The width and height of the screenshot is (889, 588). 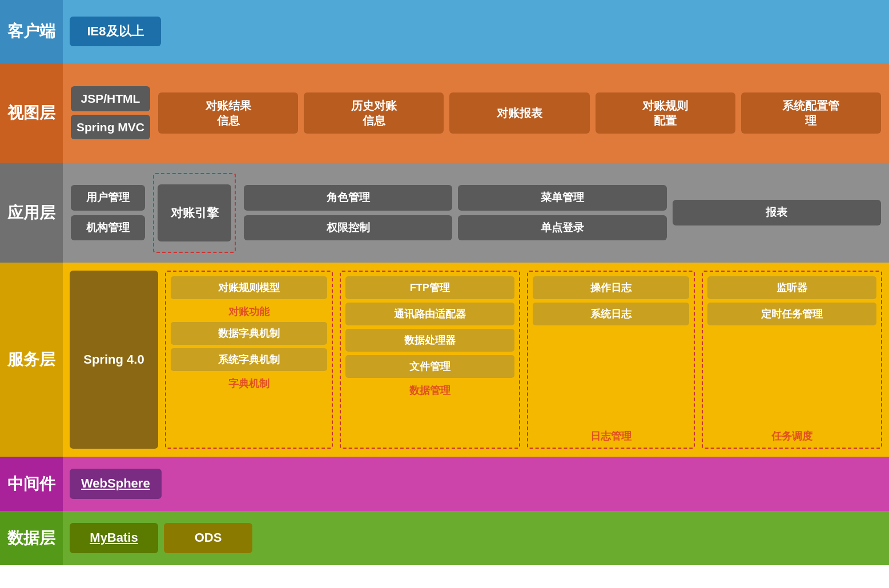 What do you see at coordinates (31, 113) in the screenshot?
I see `view-label: 视图层` at bounding box center [31, 113].